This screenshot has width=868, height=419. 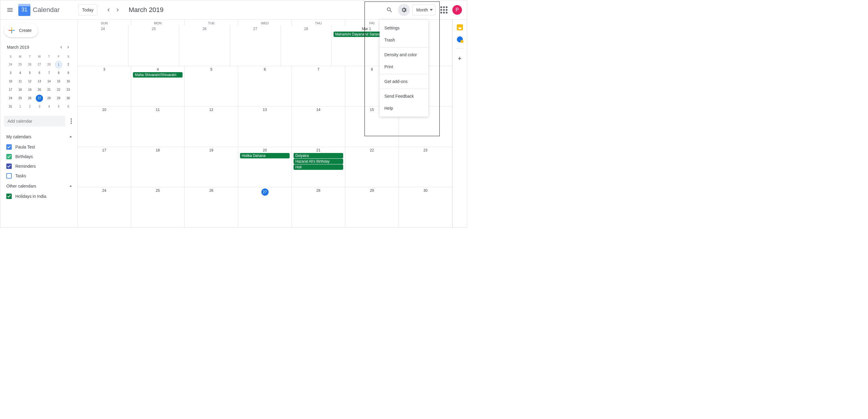 I want to click on mini-day-cell: 1, so click(x=20, y=106).